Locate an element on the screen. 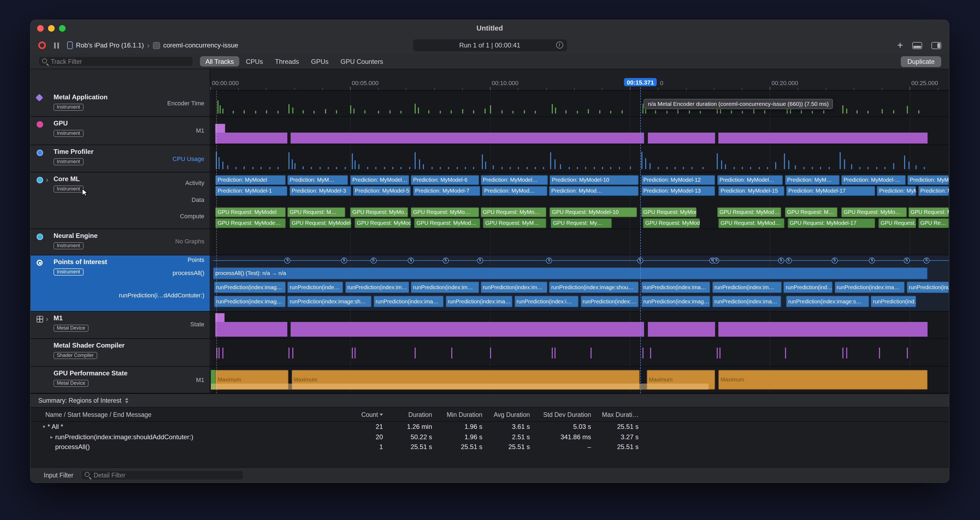 The height and width of the screenshot is (520, 980). track-header-time-profiler: Time ProfilerInstrumentCPU Usage is located at coordinates (120, 159).